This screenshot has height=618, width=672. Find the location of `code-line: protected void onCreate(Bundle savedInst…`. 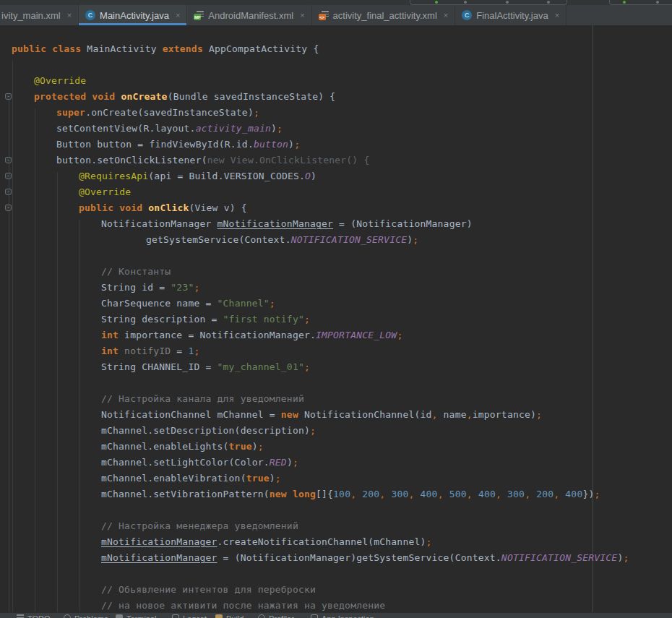

code-line: protected void onCreate(Bundle savedInst… is located at coordinates (336, 97).